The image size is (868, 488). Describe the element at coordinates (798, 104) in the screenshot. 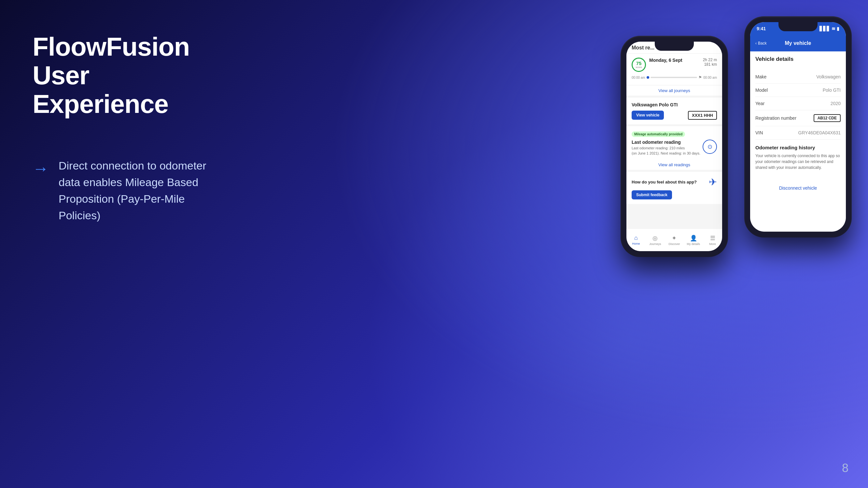

I see `year-row: Year 2020` at that location.